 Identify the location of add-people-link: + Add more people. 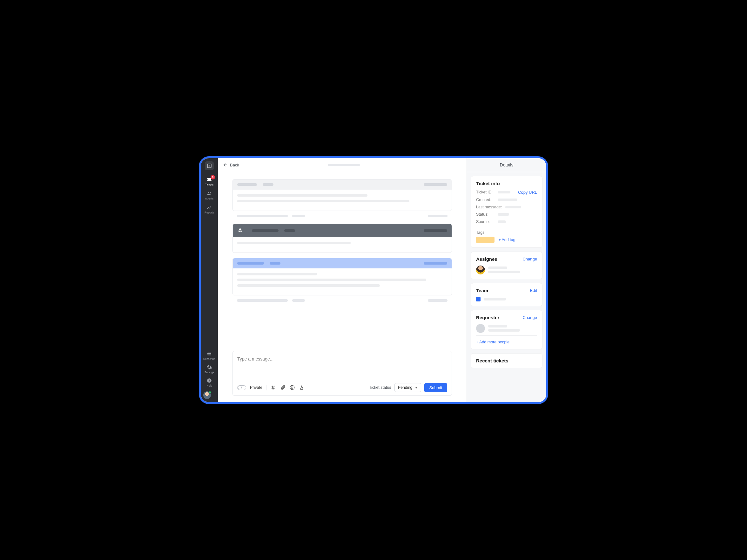
(493, 342).